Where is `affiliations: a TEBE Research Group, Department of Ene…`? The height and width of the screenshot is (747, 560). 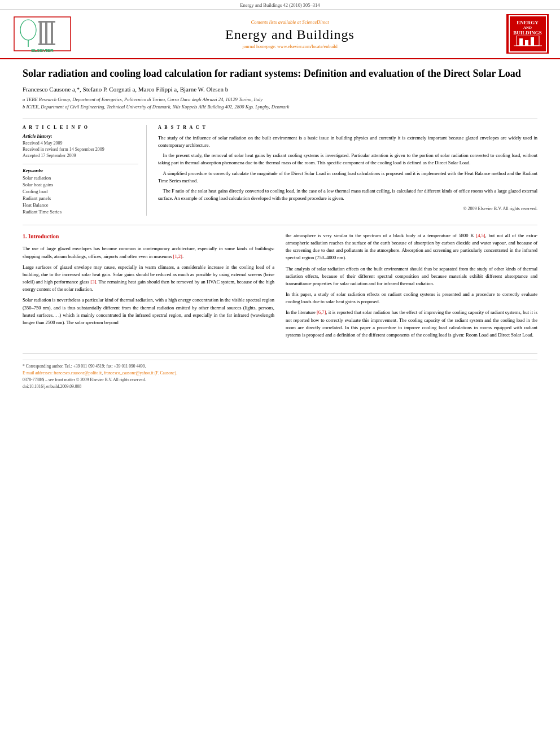 affiliations: a TEBE Research Group, Department of Ene… is located at coordinates (280, 103).